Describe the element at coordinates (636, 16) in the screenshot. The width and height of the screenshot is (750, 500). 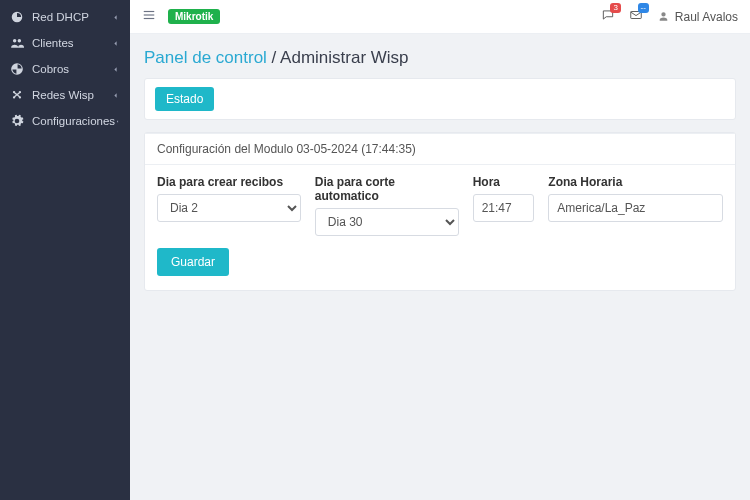
I see `mail-notifications-button: --` at that location.